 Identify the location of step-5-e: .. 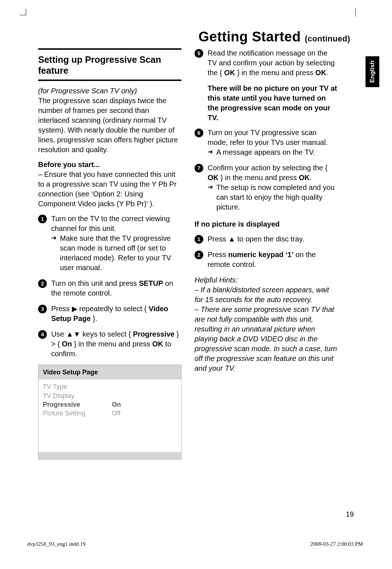
(327, 73).